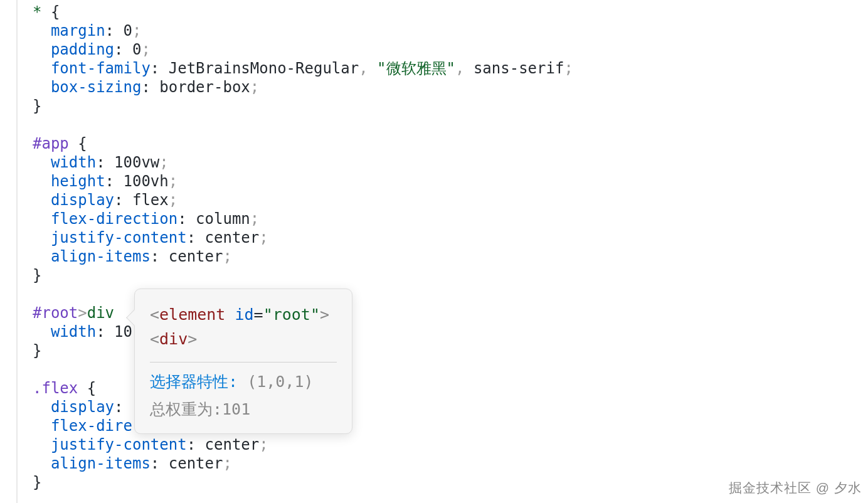 The width and height of the screenshot is (868, 503). What do you see at coordinates (78, 181) in the screenshot?
I see `css-property: height` at bounding box center [78, 181].